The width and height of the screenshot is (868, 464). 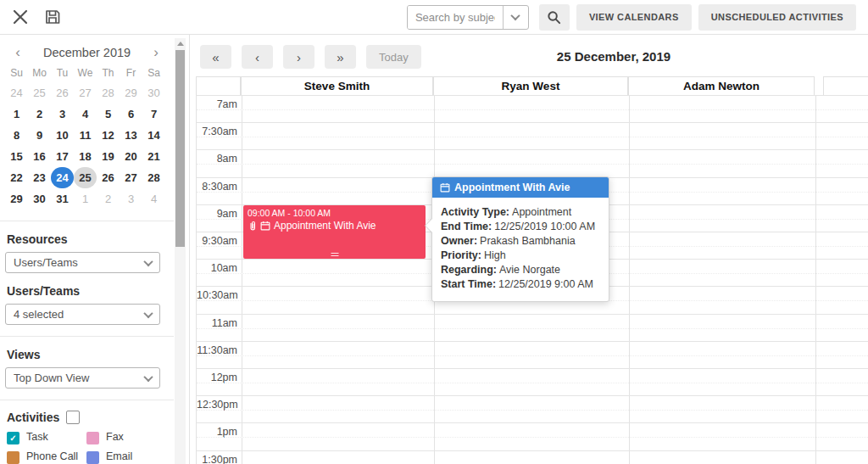 What do you see at coordinates (86, 53) in the screenshot?
I see `minical-title: December 2019` at bounding box center [86, 53].